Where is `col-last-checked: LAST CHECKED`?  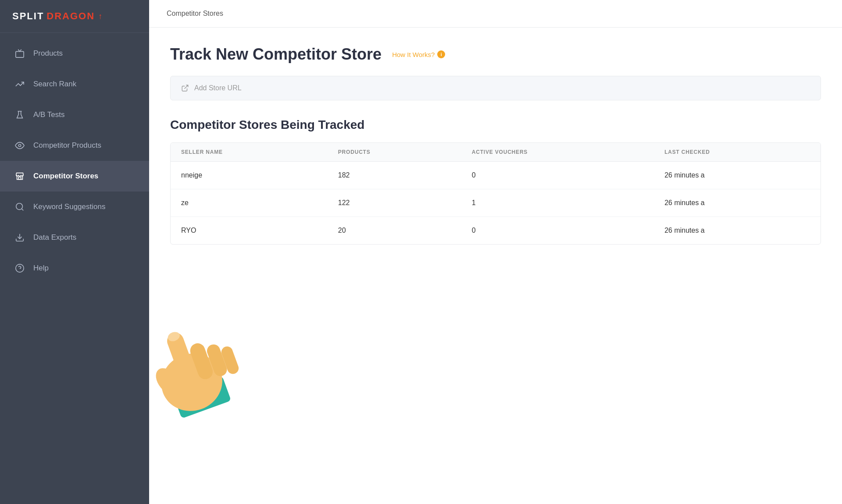
col-last-checked: LAST CHECKED is located at coordinates (737, 153).